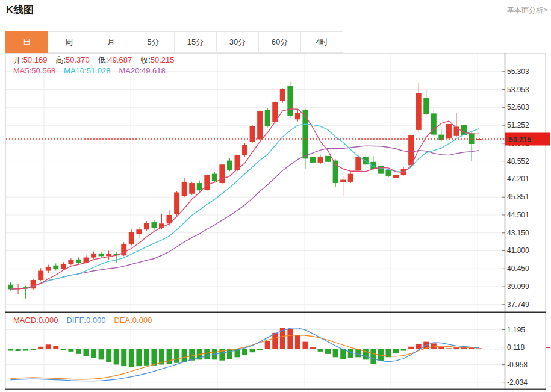 The width and height of the screenshot is (551, 392). I want to click on price-axis-label: 53.953, so click(518, 90).